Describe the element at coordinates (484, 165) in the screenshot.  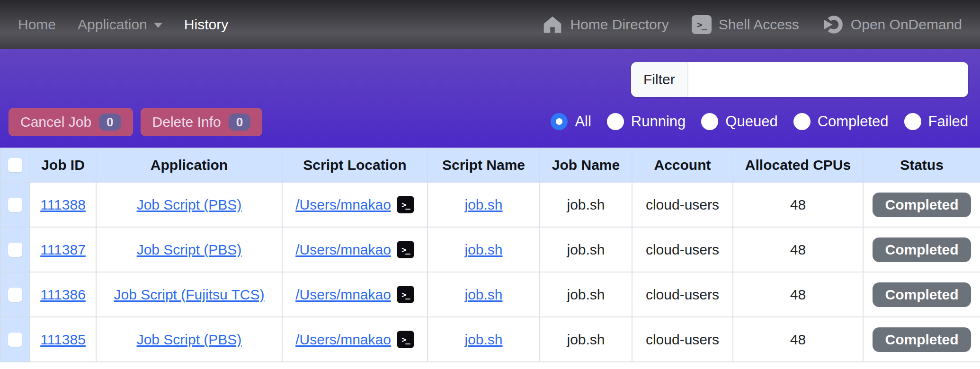
I see `col-header-script-name: Script Name` at that location.